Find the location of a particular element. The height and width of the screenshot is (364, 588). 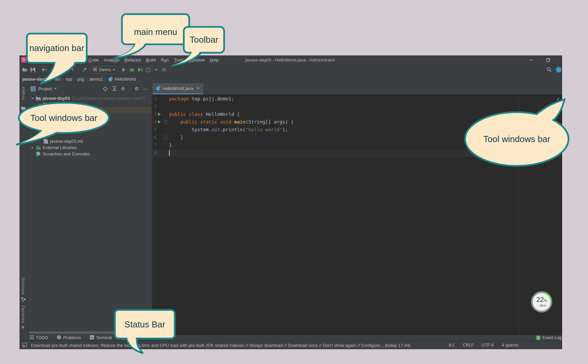

breadcrumb-item: HelloWorld is located at coordinates (125, 79).